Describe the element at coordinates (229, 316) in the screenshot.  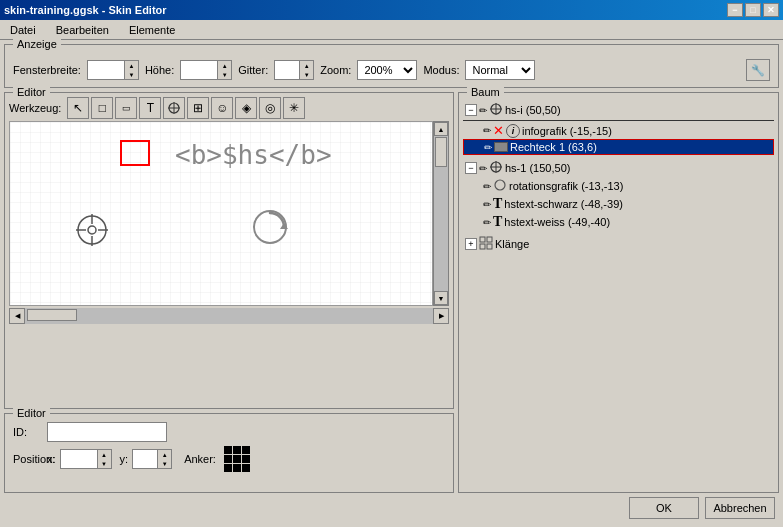
I see `canvas-hscroll: ◀ ▶` at that location.